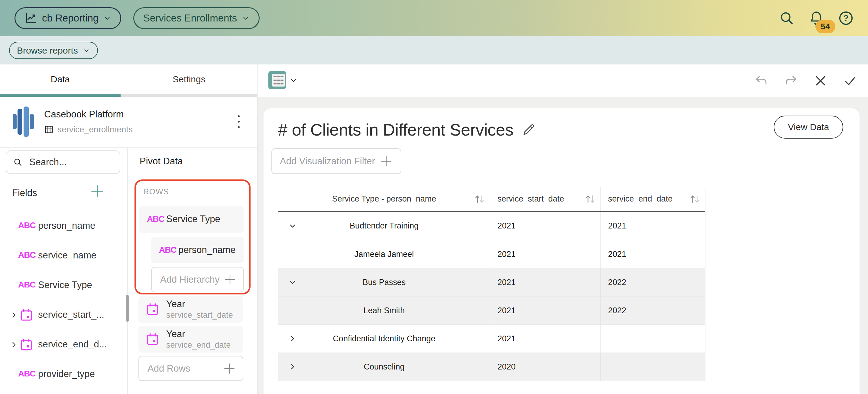 This screenshot has height=394, width=868. I want to click on fields-search, so click(63, 162).